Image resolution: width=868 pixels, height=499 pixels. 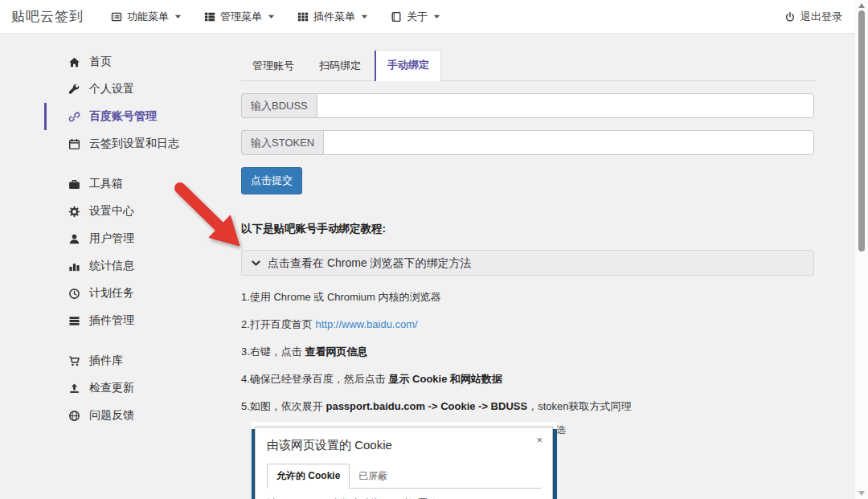 What do you see at coordinates (403, 476) in the screenshot?
I see `cookie-dialog-tabs: 允许的 Cookie 已屏蔽` at bounding box center [403, 476].